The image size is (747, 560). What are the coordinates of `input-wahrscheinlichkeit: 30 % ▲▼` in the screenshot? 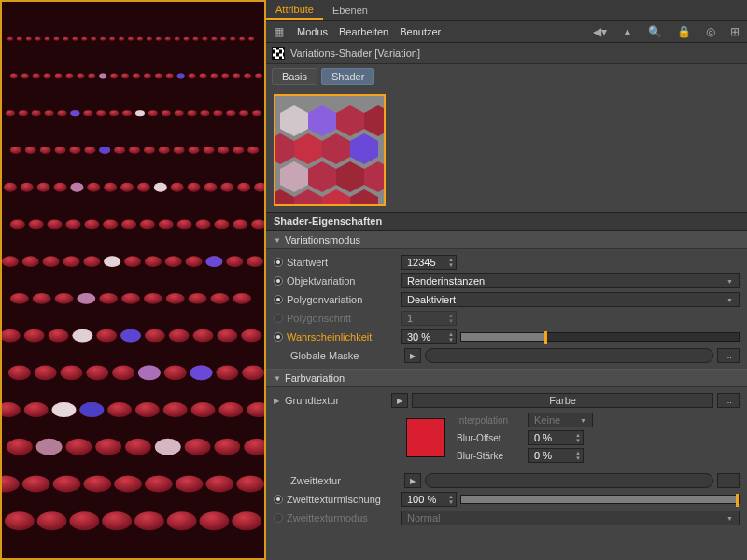 It's located at (429, 337).